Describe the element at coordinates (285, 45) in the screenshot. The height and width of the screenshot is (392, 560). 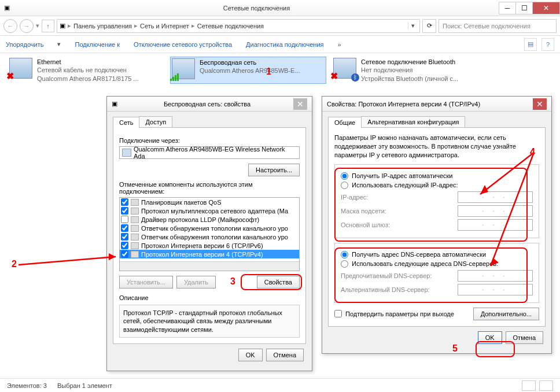
I see `diagnose-button: Диагностика подключения` at that location.